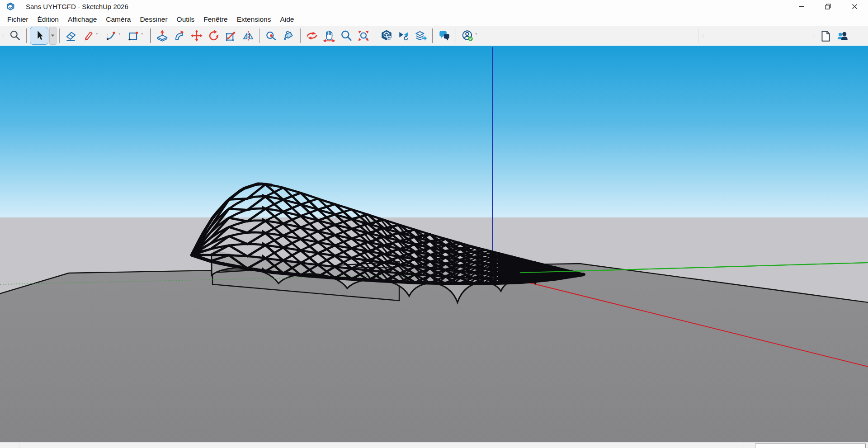  I want to click on flip-tool-button, so click(248, 36).